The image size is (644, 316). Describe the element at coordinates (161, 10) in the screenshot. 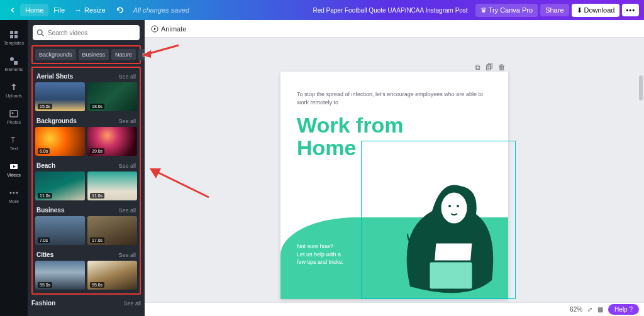

I see `save-status: All changes saved` at that location.